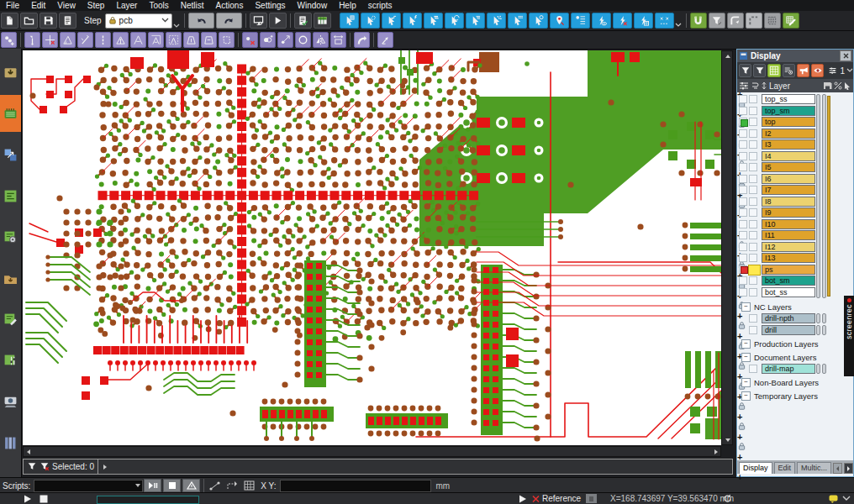  Describe the element at coordinates (121, 40) in the screenshot. I see `triangle-measure-button` at that location.